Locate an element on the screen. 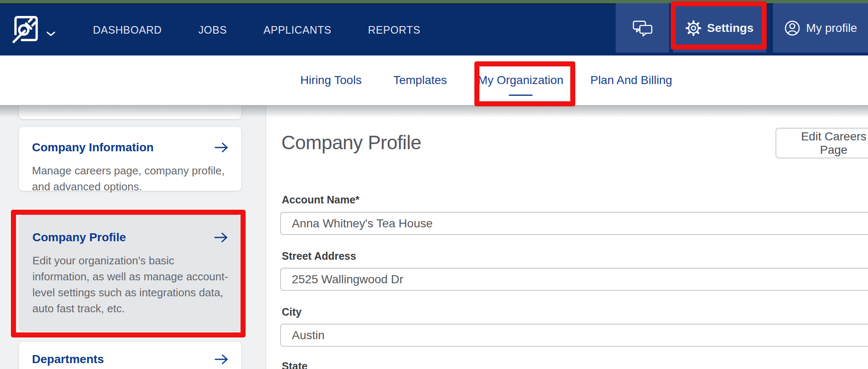 The width and height of the screenshot is (868, 369). tab-hiring-tools: Hiring Tools is located at coordinates (331, 80).